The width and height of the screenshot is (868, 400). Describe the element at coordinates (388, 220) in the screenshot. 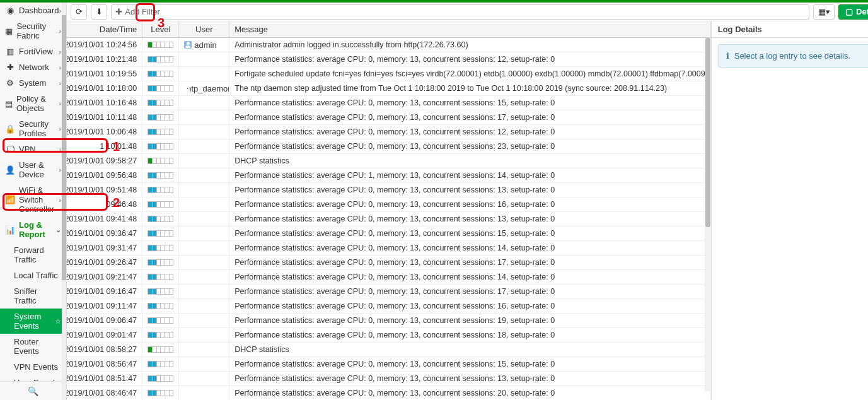

I see `table-row: 2019/10/01 09:41:48Performance statistic…` at that location.